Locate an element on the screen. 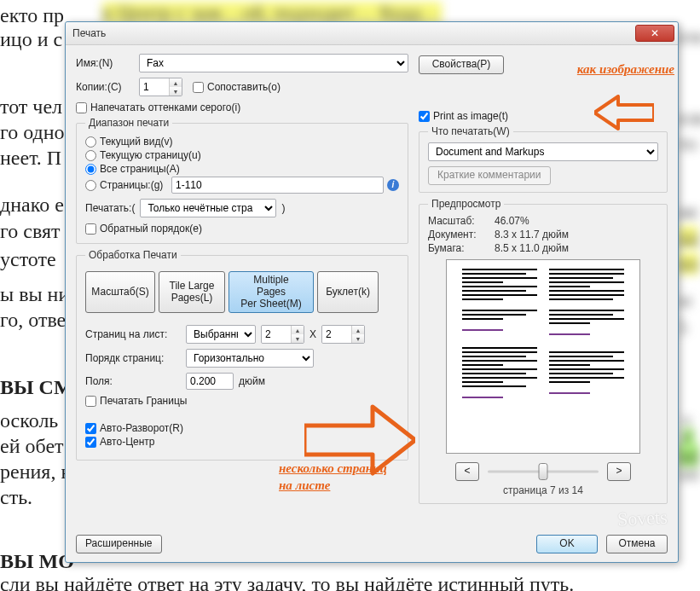 The height and width of the screenshot is (591, 700). annotation-as-image: как изображение is located at coordinates (626, 70).